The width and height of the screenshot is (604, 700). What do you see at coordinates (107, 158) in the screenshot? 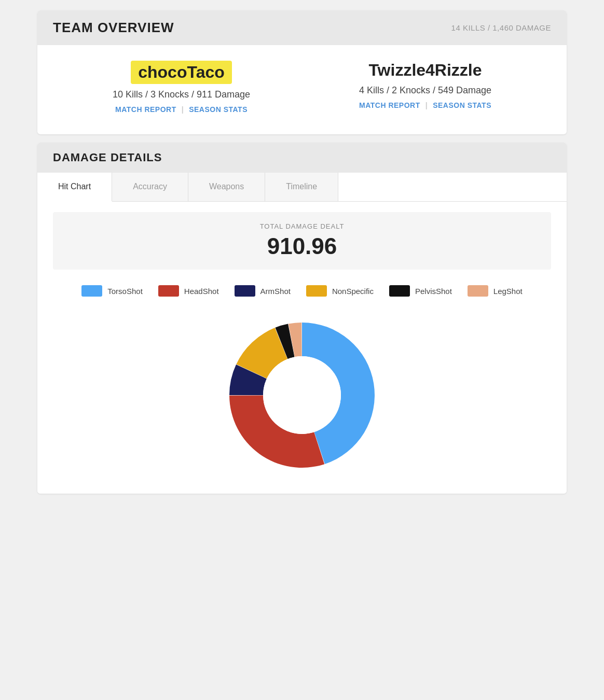
I see `damage-title: DAMAGE DETAILS` at bounding box center [107, 158].